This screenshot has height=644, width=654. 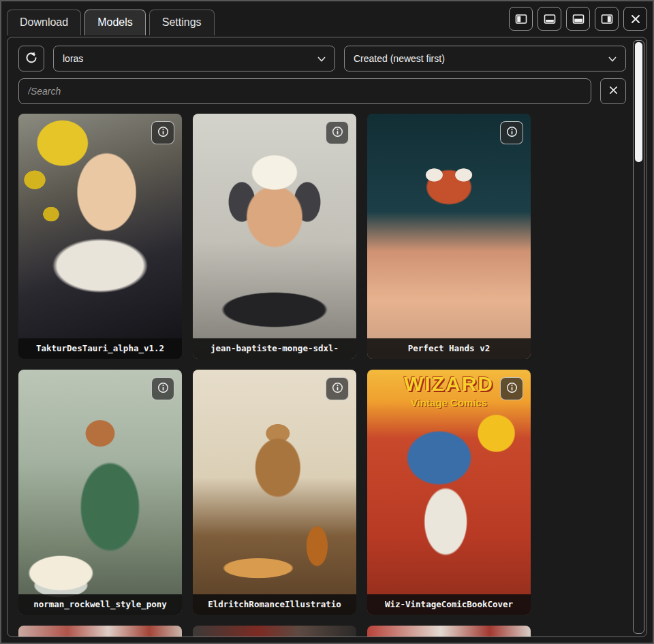 What do you see at coordinates (613, 91) in the screenshot?
I see `clear-search-button` at bounding box center [613, 91].